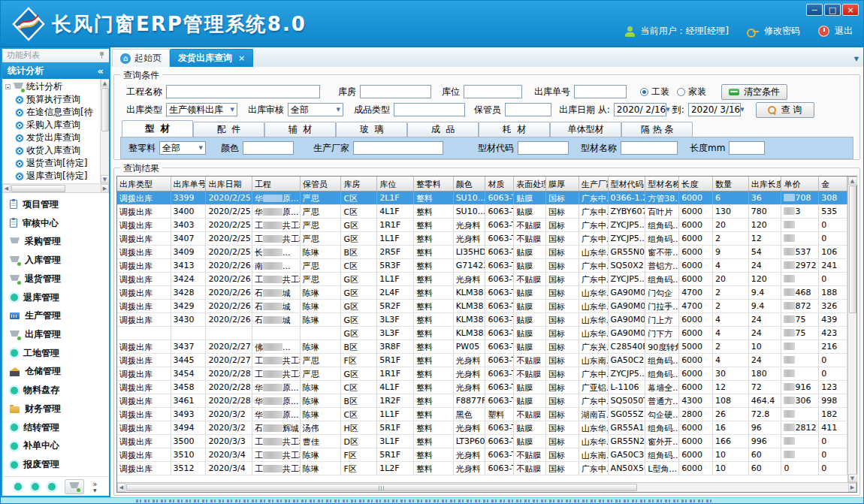 The image size is (864, 504). What do you see at coordinates (482, 374) in the screenshot?
I see `table-row: 调拨出库34542020/2/28工共工程严思G区1R1F整料光身料6063-T…` at bounding box center [482, 374].